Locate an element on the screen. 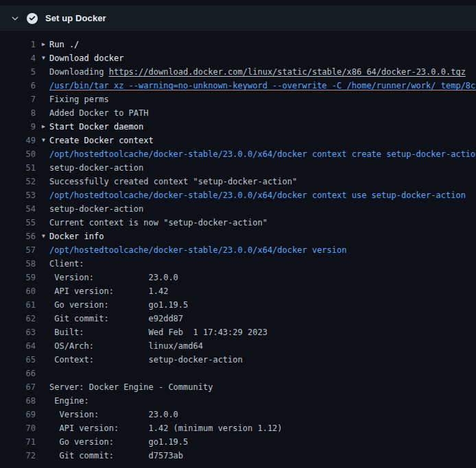 The height and width of the screenshot is (468, 476). line-number: 61 is located at coordinates (18, 305).